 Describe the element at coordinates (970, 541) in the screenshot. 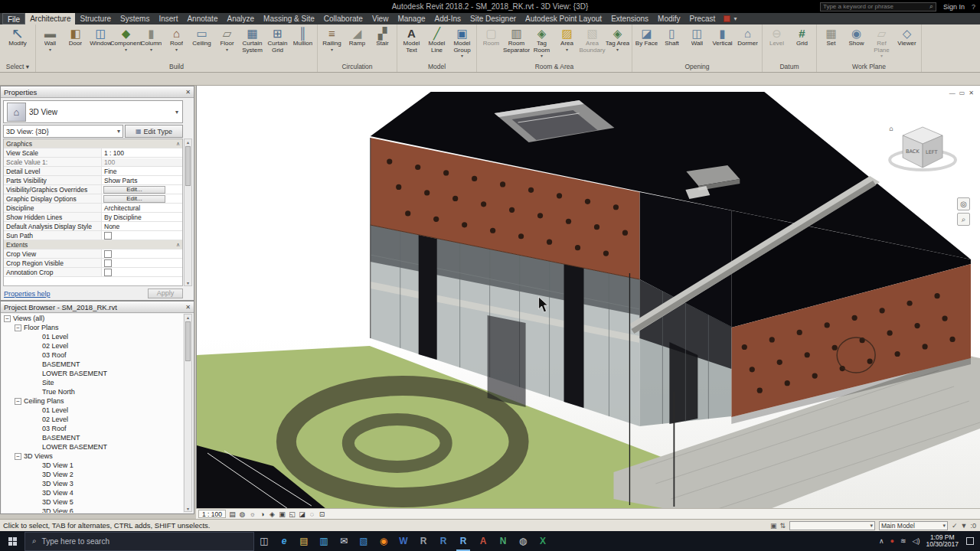

I see `action-center-icon` at that location.